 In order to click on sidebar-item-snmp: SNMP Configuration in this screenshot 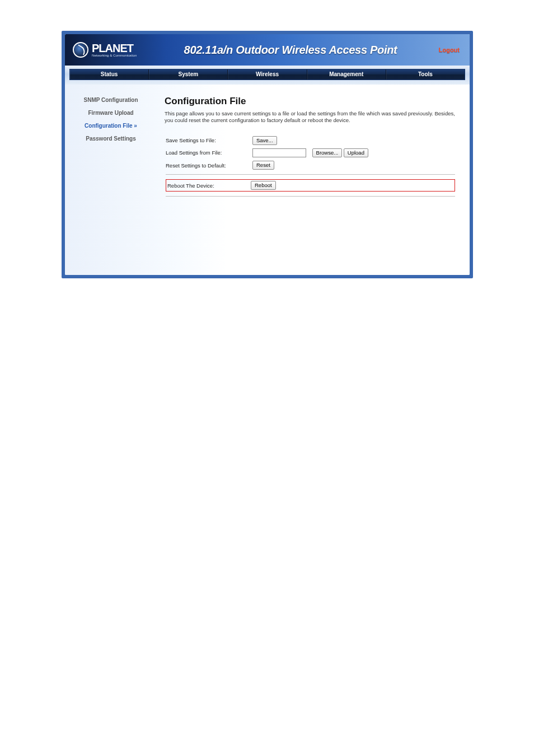, I will do `click(111, 100)`.